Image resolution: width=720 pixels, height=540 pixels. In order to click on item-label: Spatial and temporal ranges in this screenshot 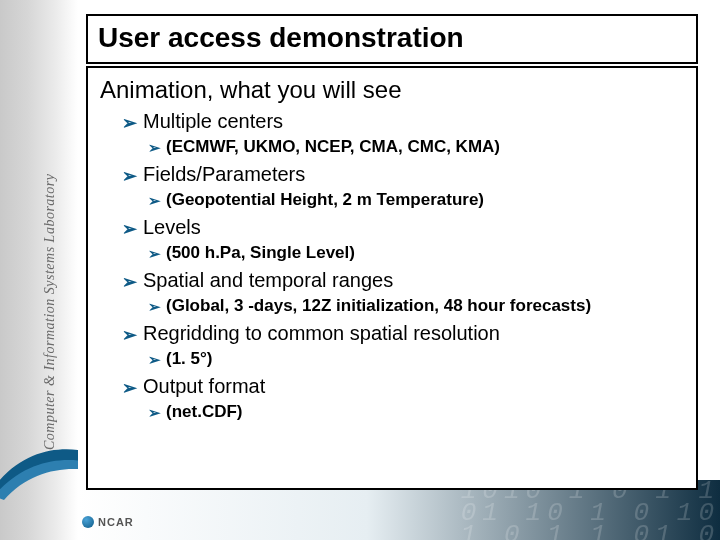, I will do `click(268, 280)`.